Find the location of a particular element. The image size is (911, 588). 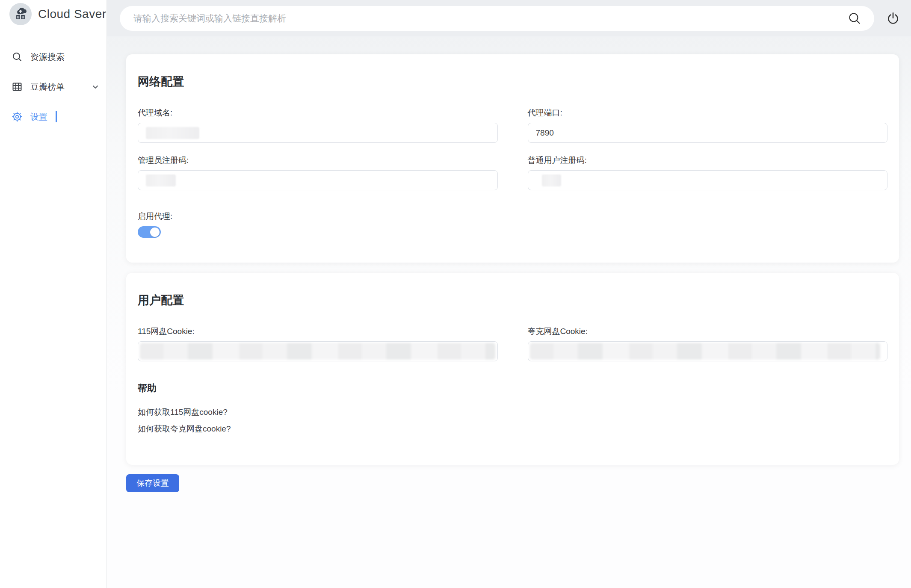

sidebar-item-settings: 设置 is located at coordinates (53, 117).